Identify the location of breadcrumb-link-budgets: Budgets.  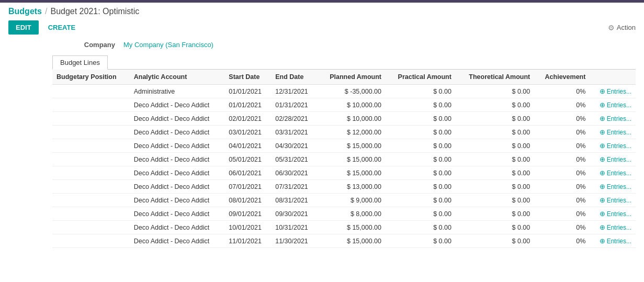
(25, 12).